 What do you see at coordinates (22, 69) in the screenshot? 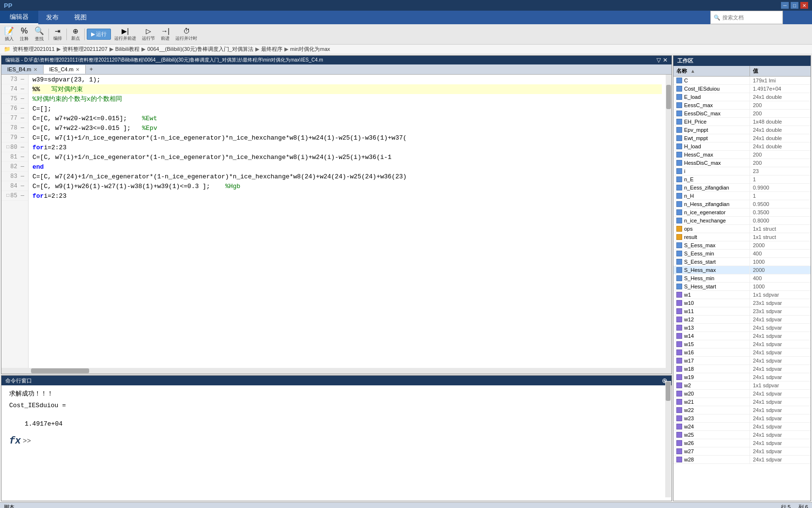
I see `tab-ies-b4: IES_B4.m ✕` at bounding box center [22, 69].